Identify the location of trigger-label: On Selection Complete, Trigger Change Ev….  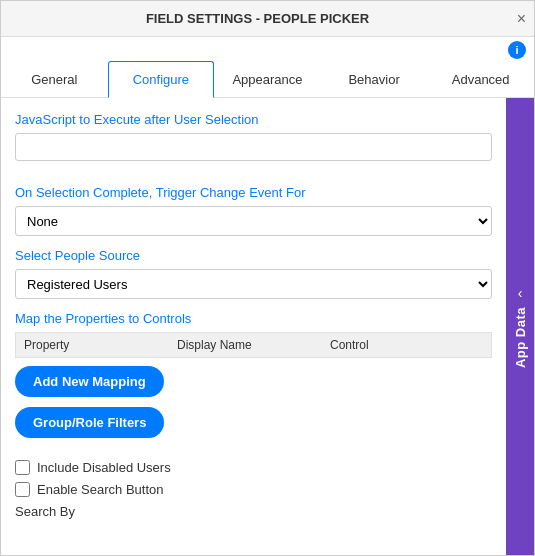
(254, 192).